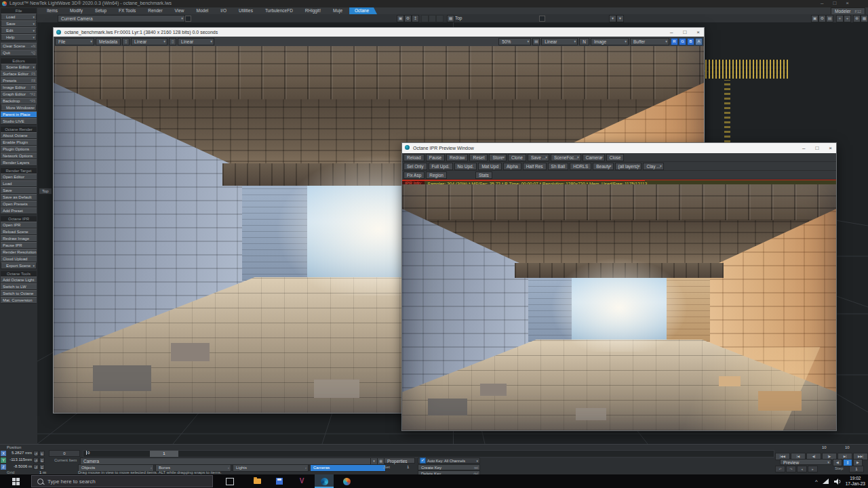 This screenshot has height=488, width=868. Describe the element at coordinates (559, 167) in the screenshot. I see `ipr-button: Sh Ball` at that location.